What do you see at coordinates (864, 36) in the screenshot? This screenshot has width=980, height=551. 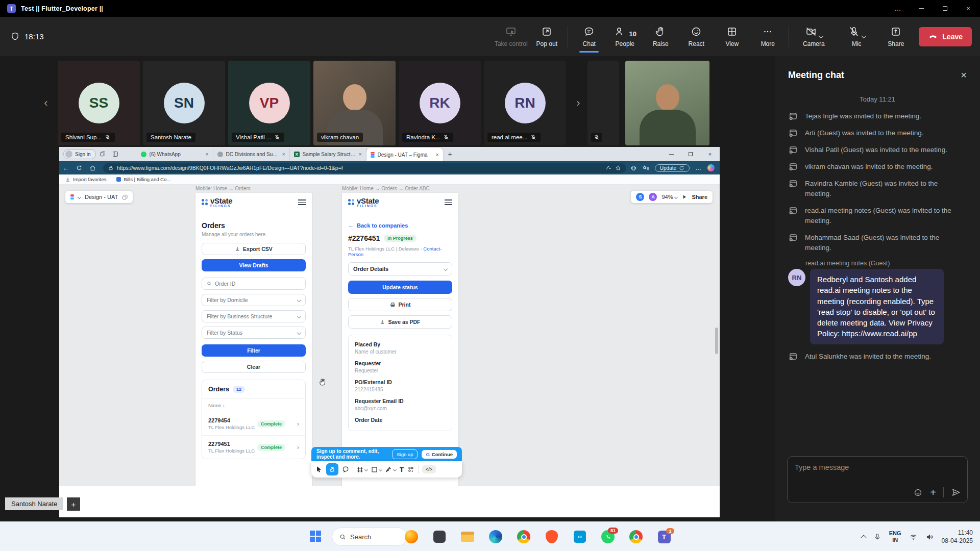 I see `mic-options-chevron-icon` at bounding box center [864, 36].